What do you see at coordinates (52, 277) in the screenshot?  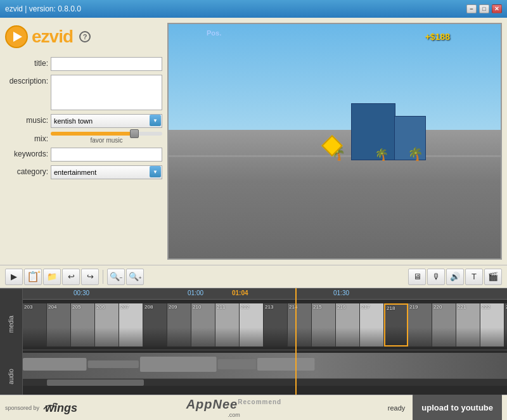 I see `open-button: 📁` at bounding box center [52, 277].